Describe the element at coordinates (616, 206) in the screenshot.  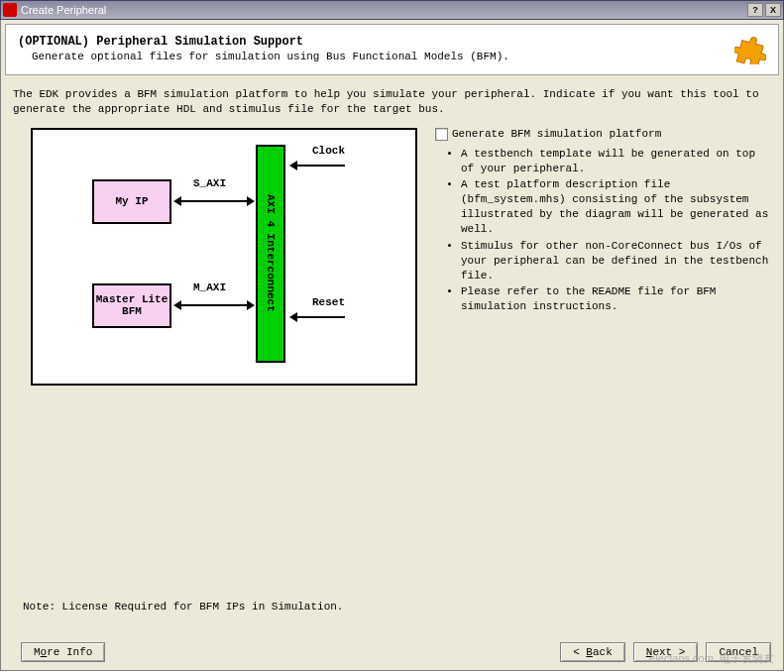
I see `bullet-item: A test platform description file (bfm_sy…` at that location.